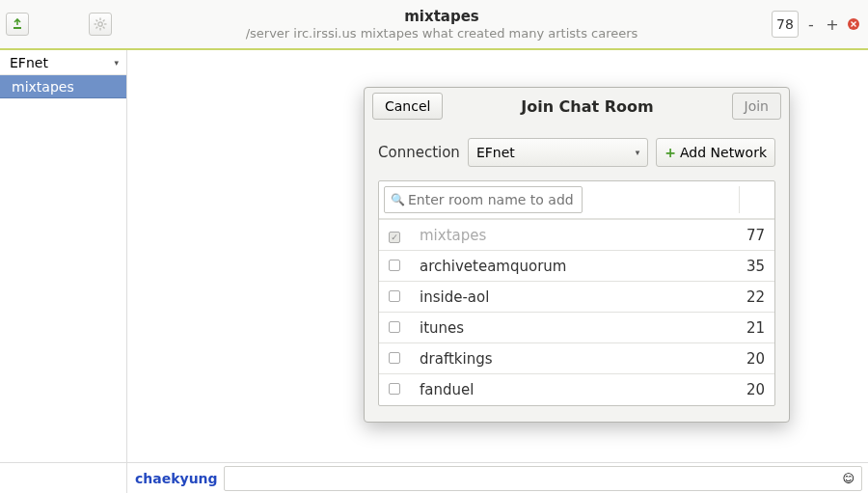 This screenshot has height=493, width=868. I want to click on room-name: itunes, so click(568, 328).